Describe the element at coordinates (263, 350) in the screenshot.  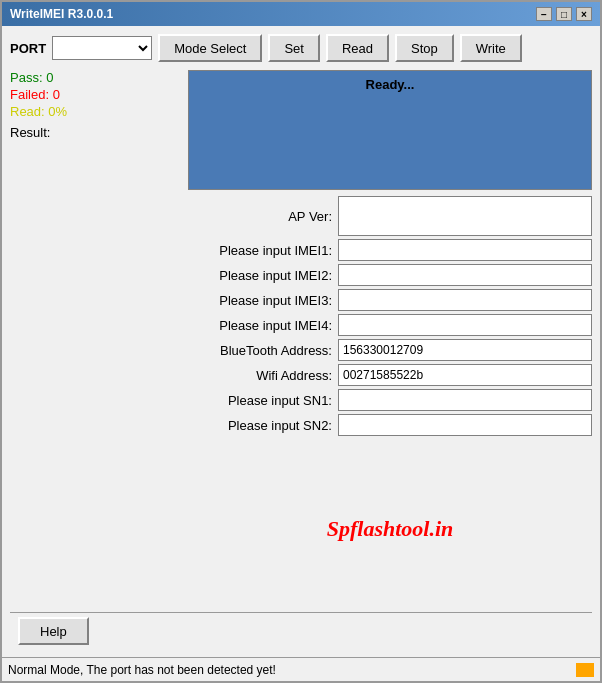
I see `bluetooth-label: BlueTooth Address:` at that location.